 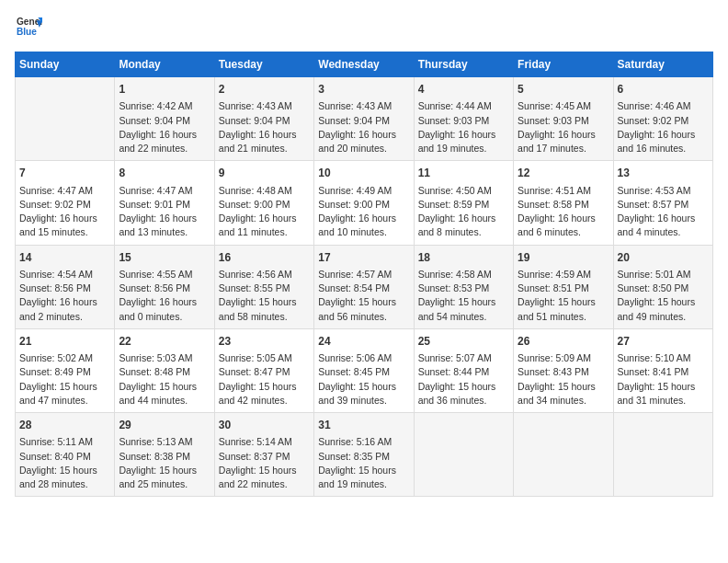 I want to click on cell-line: Sunrise: 4:51 AM, so click(x=563, y=191).